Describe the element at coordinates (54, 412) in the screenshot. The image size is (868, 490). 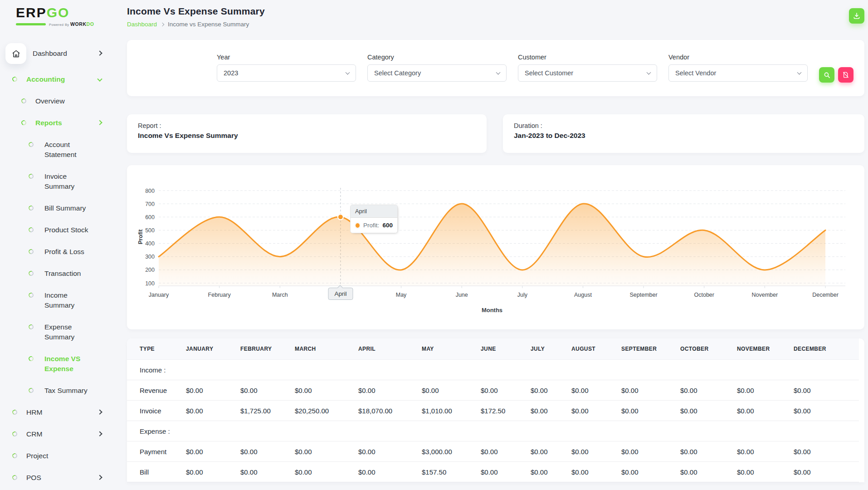
I see `sidebar-item-hrm: HRM` at that location.